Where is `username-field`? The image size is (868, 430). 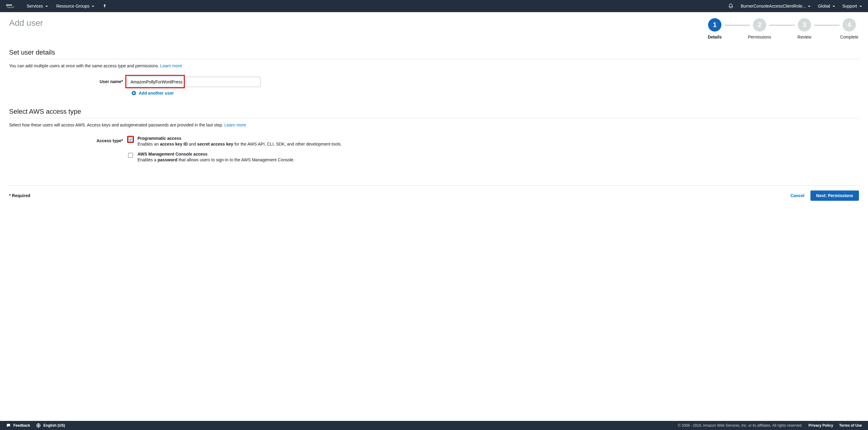
username-field is located at coordinates (493, 82).